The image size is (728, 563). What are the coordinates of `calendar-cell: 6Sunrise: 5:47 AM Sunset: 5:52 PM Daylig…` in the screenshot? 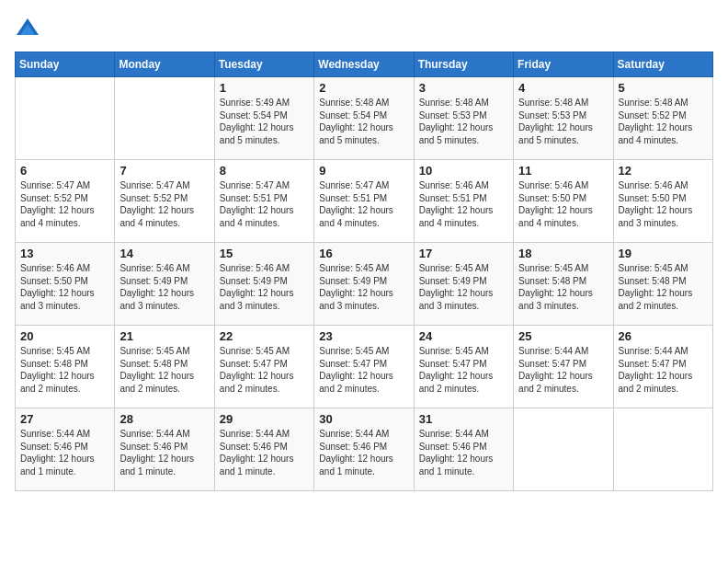 It's located at (65, 201).